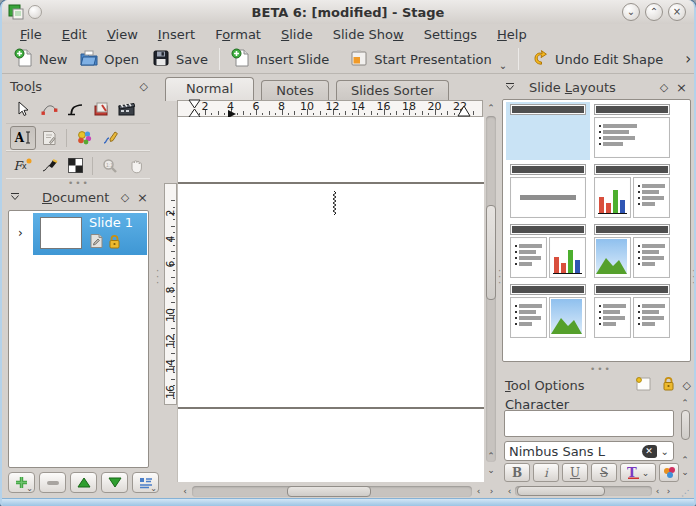 Image resolution: width=696 pixels, height=506 pixels. Describe the element at coordinates (596, 60) in the screenshot. I see `undo-button: Undo Edit Shape` at that location.